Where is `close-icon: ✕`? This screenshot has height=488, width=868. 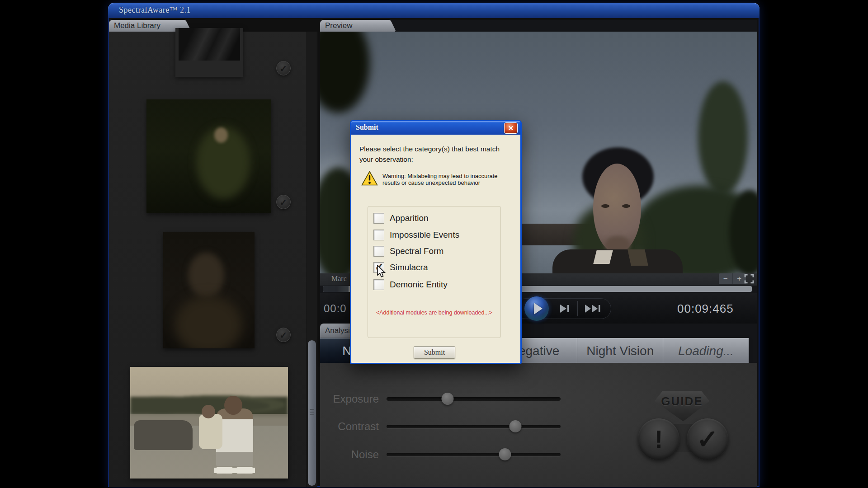 close-icon: ✕ is located at coordinates (511, 128).